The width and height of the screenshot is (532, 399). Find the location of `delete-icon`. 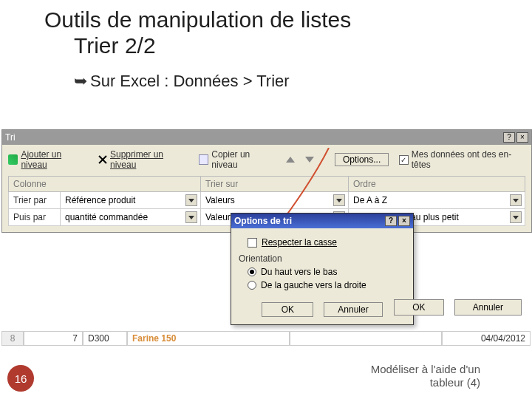

delete-icon is located at coordinates (102, 160).